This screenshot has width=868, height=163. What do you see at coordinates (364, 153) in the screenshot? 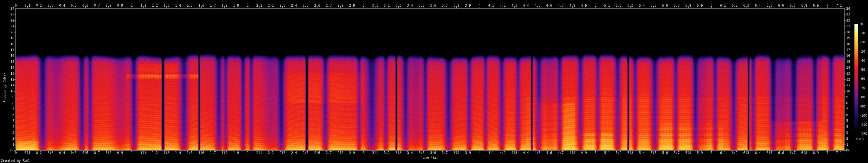
I see `time-tick-label-bottom: 3` at bounding box center [364, 153].